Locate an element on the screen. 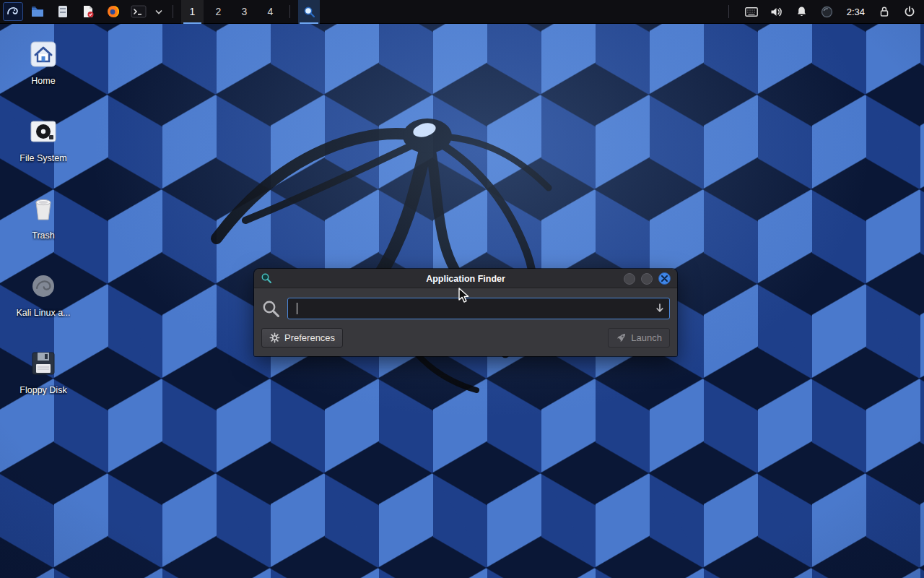 The width and height of the screenshot is (924, 578). clock: 2:34 is located at coordinates (856, 12).